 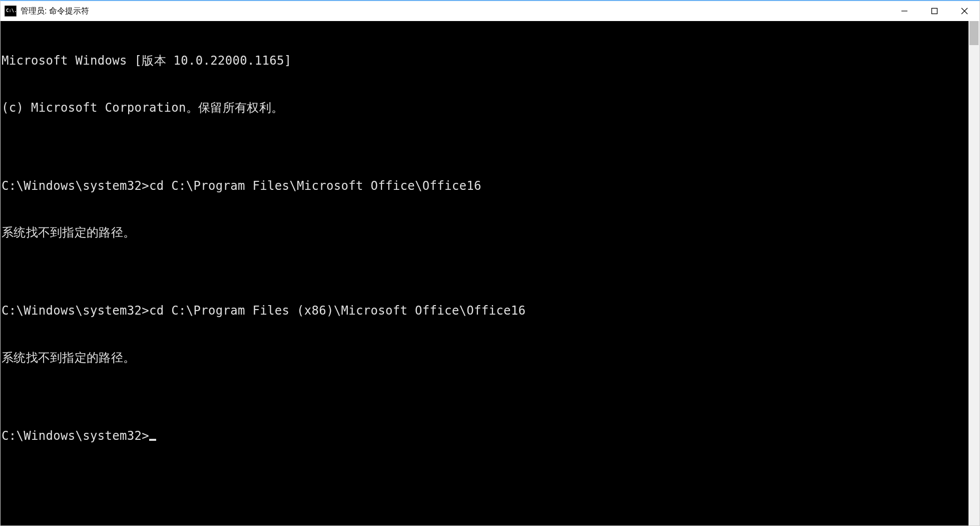 I want to click on svg-text: C:\., so click(x=11, y=11).